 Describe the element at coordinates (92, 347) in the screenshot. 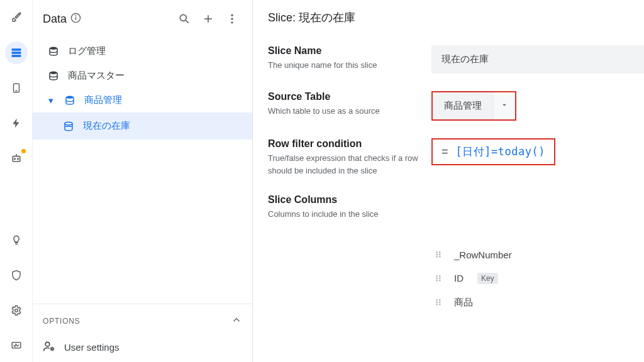

I see `options-row-label: User settings` at that location.